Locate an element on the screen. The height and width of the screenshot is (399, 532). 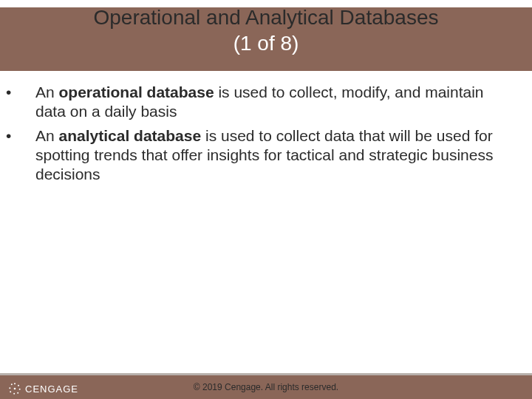
bullet-item: •An operational database is used to coll… is located at coordinates (266, 102).